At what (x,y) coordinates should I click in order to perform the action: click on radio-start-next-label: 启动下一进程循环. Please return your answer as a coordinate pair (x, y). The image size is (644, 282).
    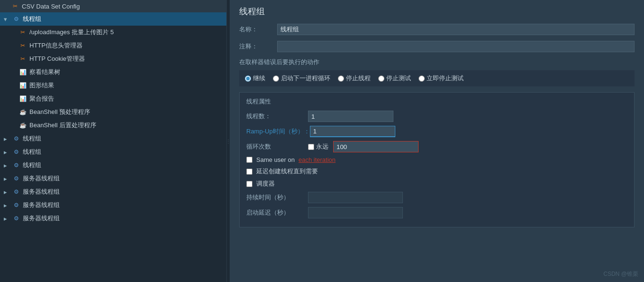
    Looking at the image, I should click on (306, 78).